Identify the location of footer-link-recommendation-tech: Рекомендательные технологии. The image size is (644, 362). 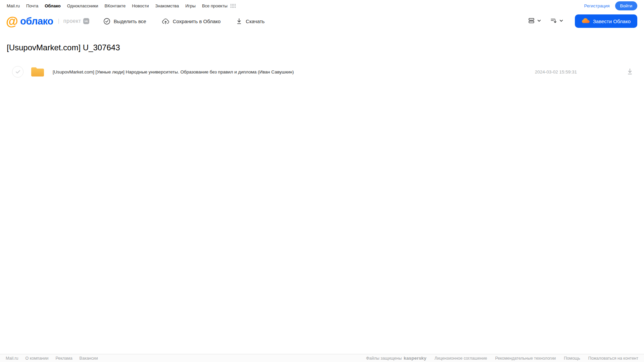
(526, 358).